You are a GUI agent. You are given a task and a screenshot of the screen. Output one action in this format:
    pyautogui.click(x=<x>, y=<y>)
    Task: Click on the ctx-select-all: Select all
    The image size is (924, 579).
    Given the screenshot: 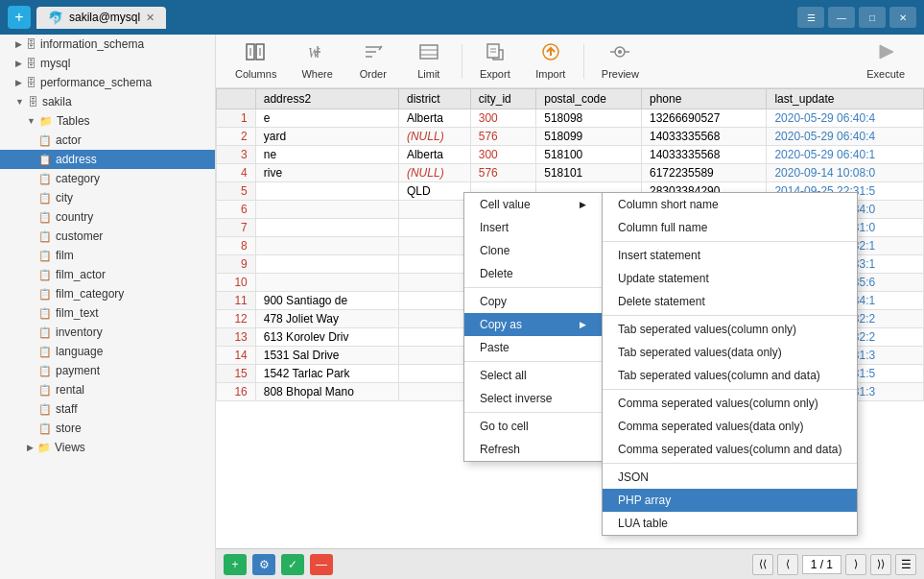 What is the action you would take?
    pyautogui.click(x=533, y=375)
    